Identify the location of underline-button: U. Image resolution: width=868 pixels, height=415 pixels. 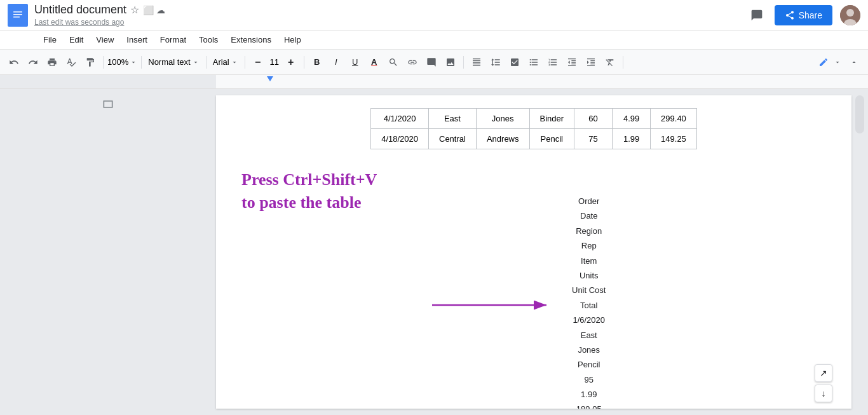
(355, 62).